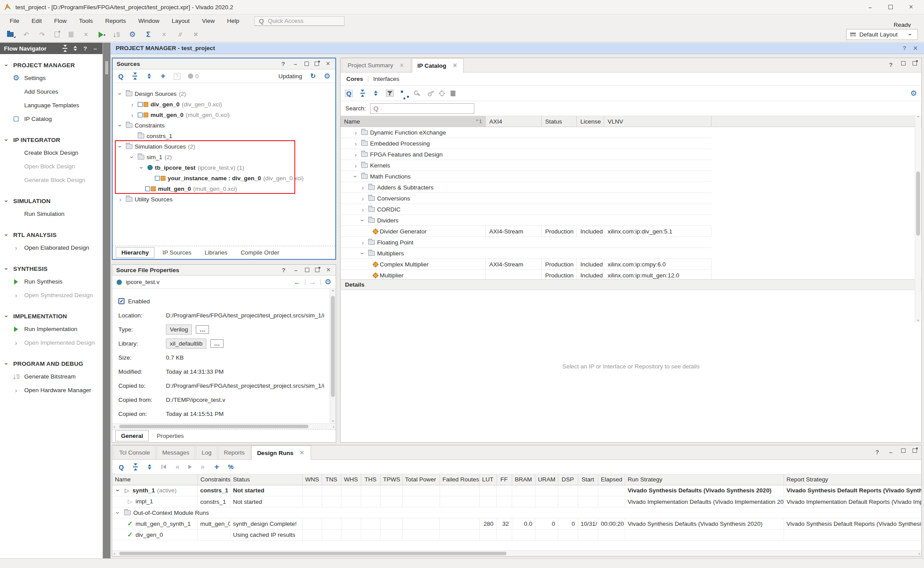 The image size is (924, 568). I want to click on first-run-icon, so click(164, 467).